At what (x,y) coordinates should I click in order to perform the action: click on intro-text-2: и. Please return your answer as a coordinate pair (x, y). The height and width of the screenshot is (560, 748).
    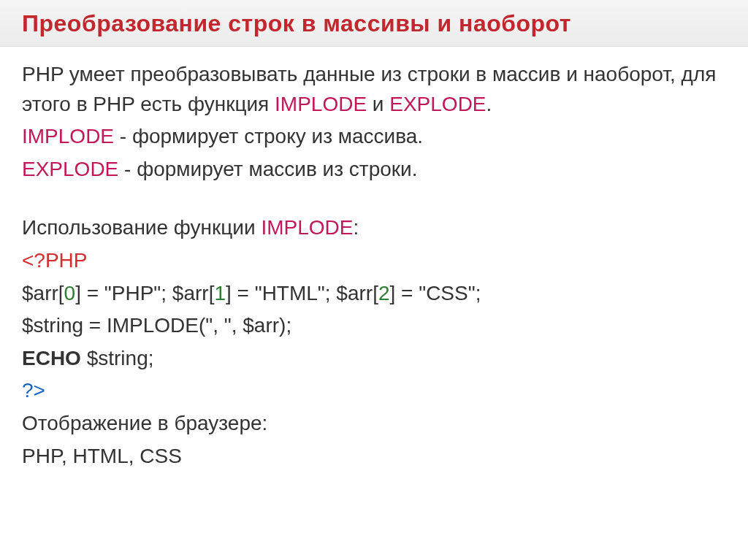
    Looking at the image, I should click on (378, 104).